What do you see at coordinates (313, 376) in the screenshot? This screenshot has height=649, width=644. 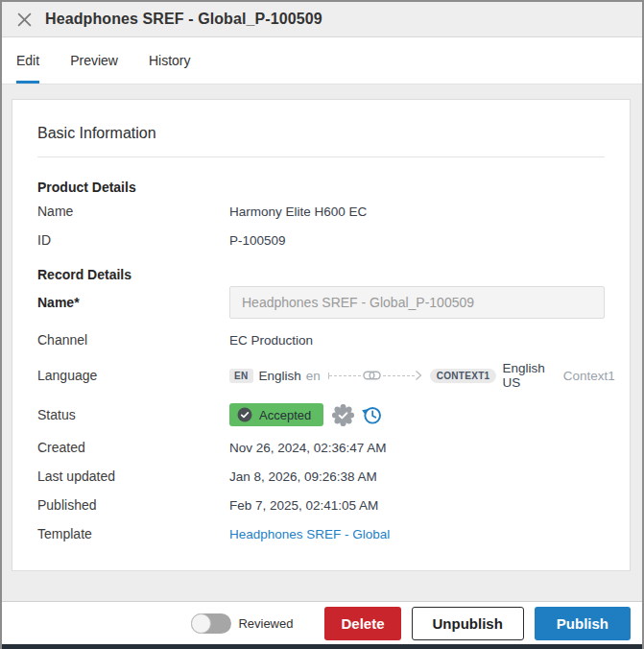 I see `source-language-code: en` at bounding box center [313, 376].